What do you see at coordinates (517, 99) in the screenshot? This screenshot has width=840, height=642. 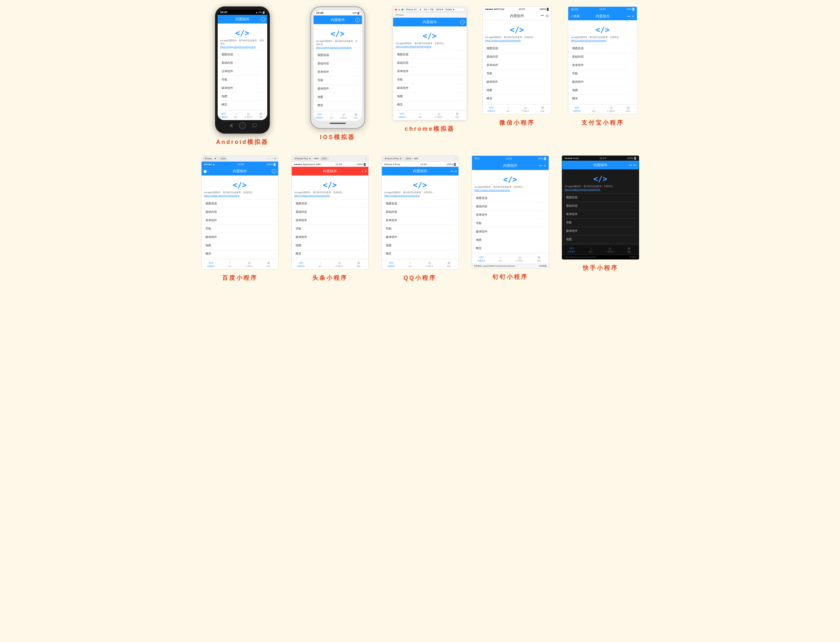 I see `wechat-menu-web: 网页›` at bounding box center [517, 99].